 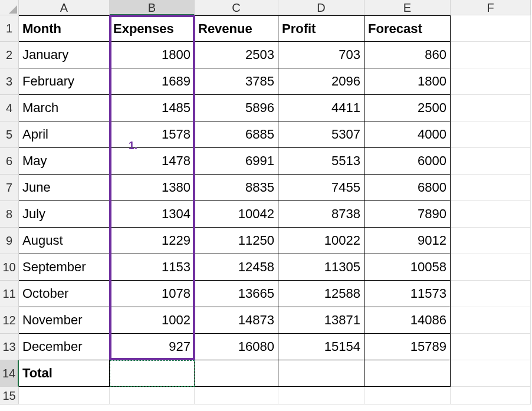 I want to click on cell-E4: 2500, so click(x=408, y=108).